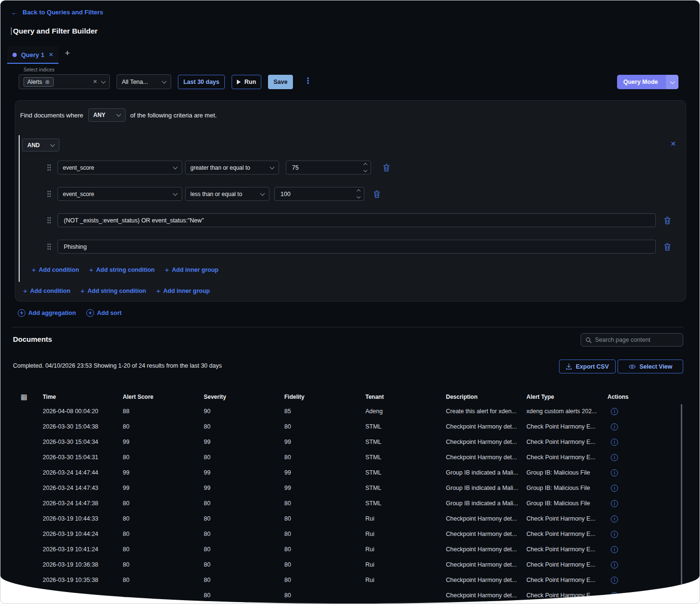  I want to click on table-row: 2026-03-19 10:35:38 80 80 80 Rui Checkpo…, so click(362, 580).